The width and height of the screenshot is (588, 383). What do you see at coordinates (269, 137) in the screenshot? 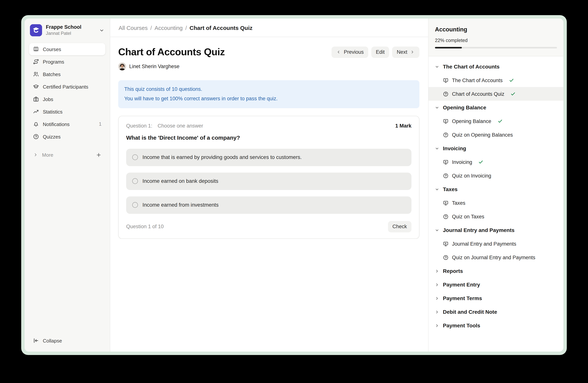
I see `question-text: What is the 'Direct Income' of a company…` at bounding box center [269, 137].